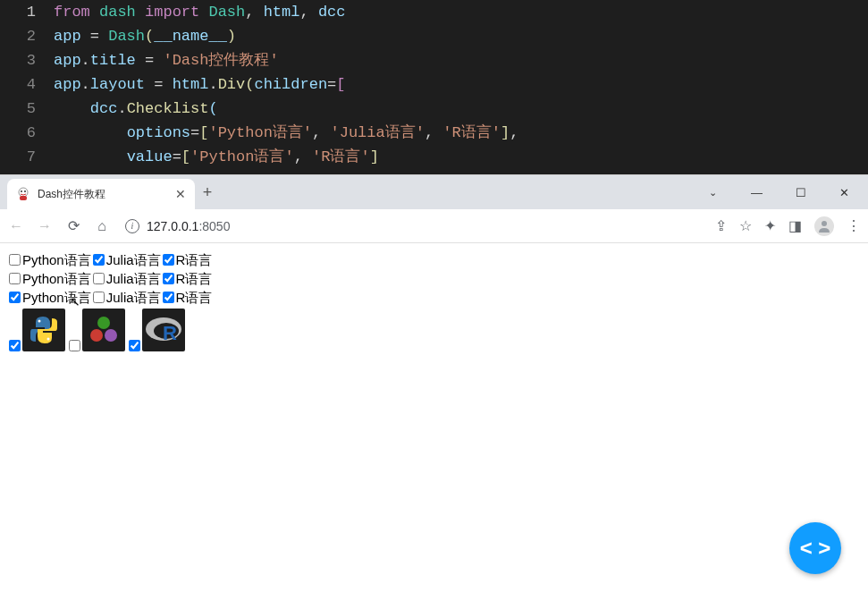 The width and height of the screenshot is (868, 592). What do you see at coordinates (27, 157) in the screenshot?
I see `line-number: 7` at bounding box center [27, 157].